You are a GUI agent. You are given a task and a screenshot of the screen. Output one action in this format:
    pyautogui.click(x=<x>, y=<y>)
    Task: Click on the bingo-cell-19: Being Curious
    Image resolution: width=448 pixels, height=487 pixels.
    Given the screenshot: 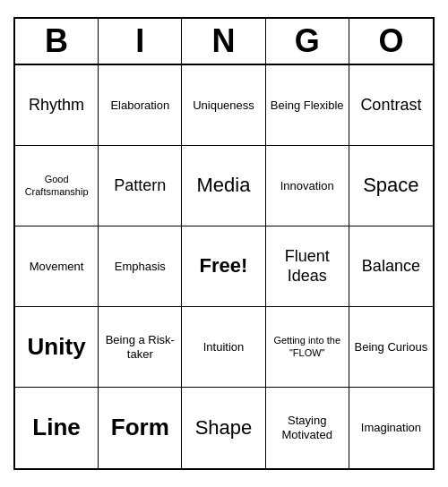 What is the action you would take?
    pyautogui.click(x=391, y=347)
    